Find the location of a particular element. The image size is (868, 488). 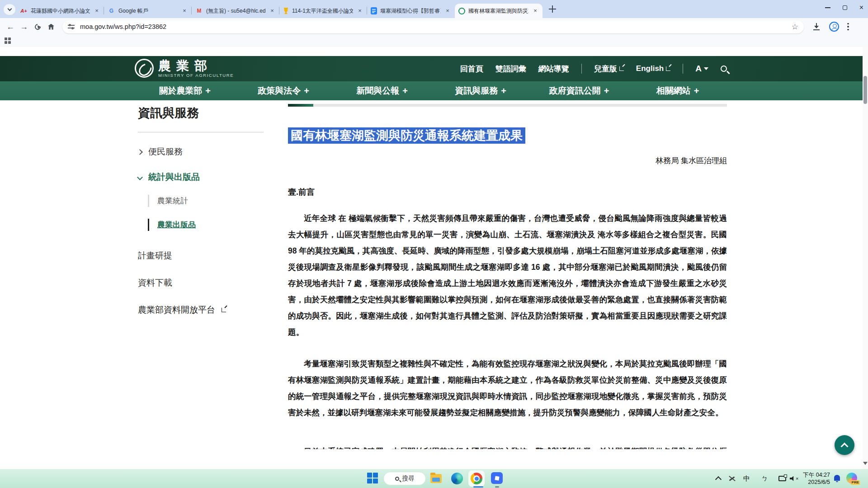

sidebar-item-agri-publications: 農業出版品 is located at coordinates (207, 225).